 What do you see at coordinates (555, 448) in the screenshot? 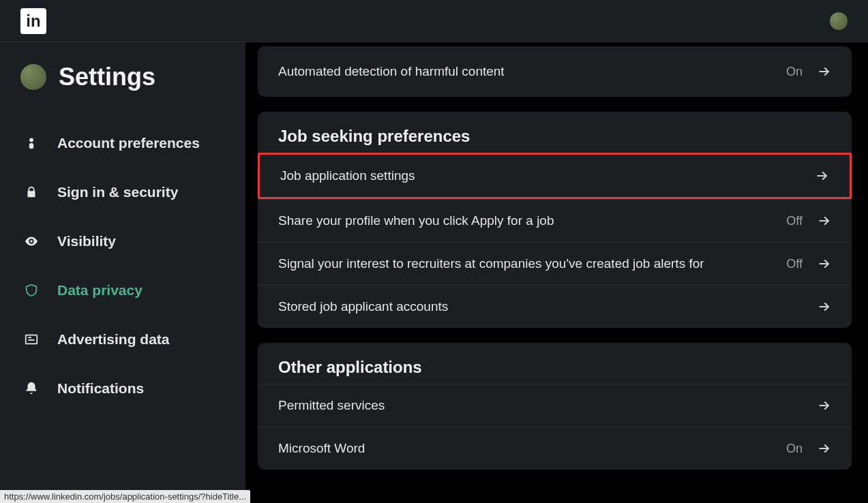
I see `row-microsoft-word: Microsoft Word On` at bounding box center [555, 448].